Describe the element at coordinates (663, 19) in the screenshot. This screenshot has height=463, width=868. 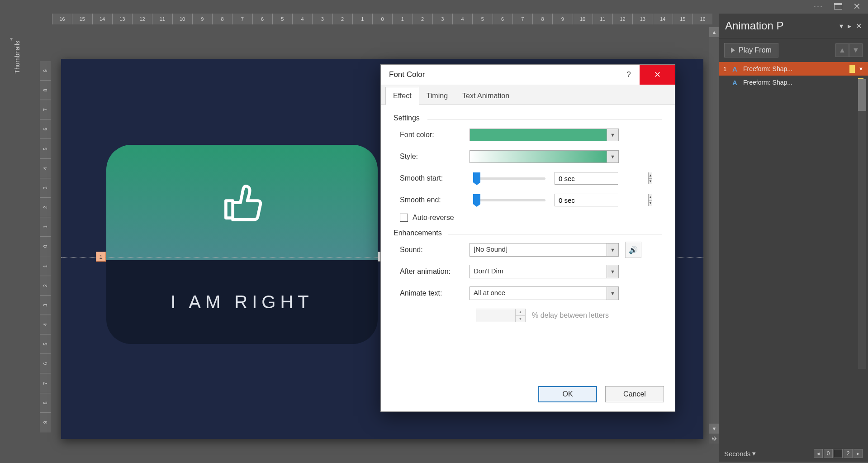
I see `ruler-tick: 14` at that location.